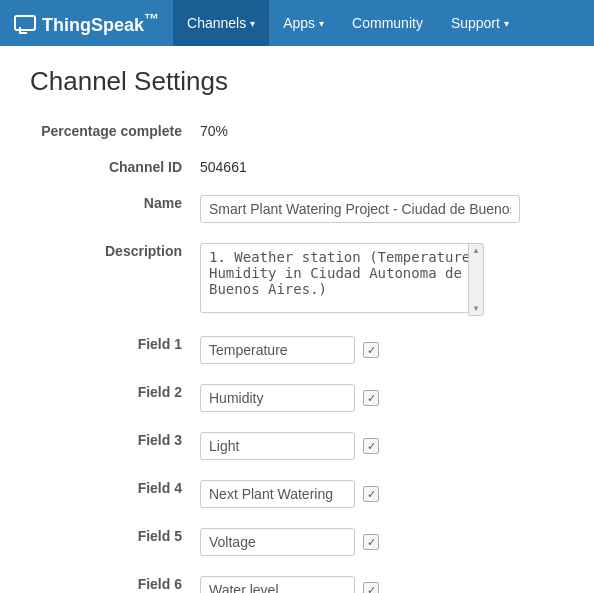 The height and width of the screenshot is (593, 594). What do you see at coordinates (388, 23) in the screenshot?
I see `nav-community-label: Community` at bounding box center [388, 23].